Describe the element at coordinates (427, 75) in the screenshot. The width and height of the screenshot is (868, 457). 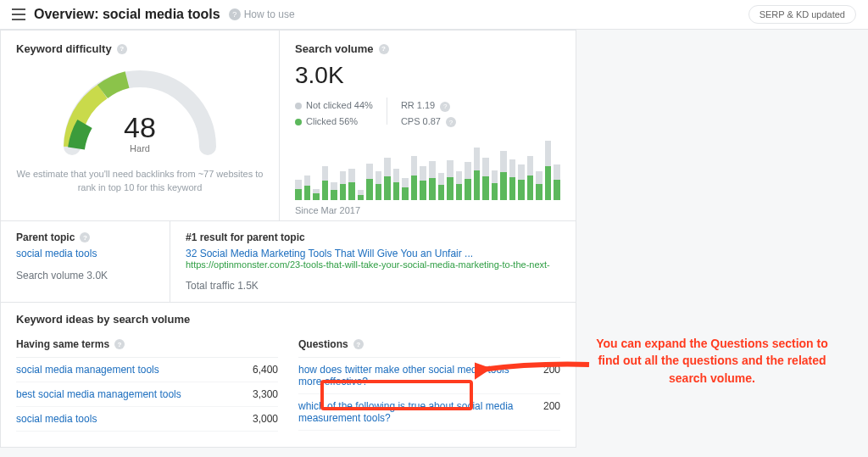
I see `sv-value: 3.0K` at that location.